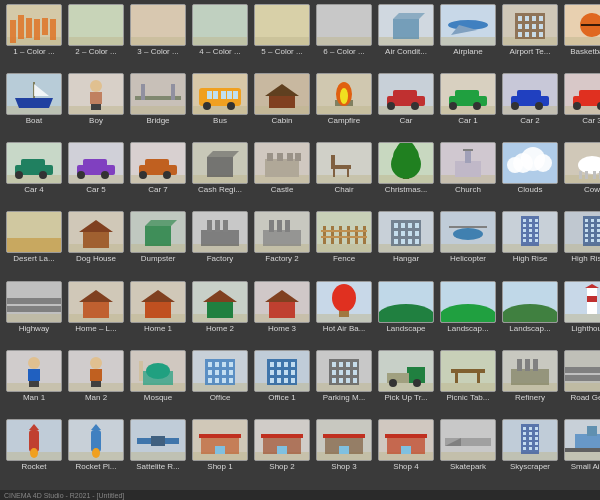 Image resolution: width=600 pixels, height=500 pixels. I want to click on asset-item: Bridge, so click(158, 106).